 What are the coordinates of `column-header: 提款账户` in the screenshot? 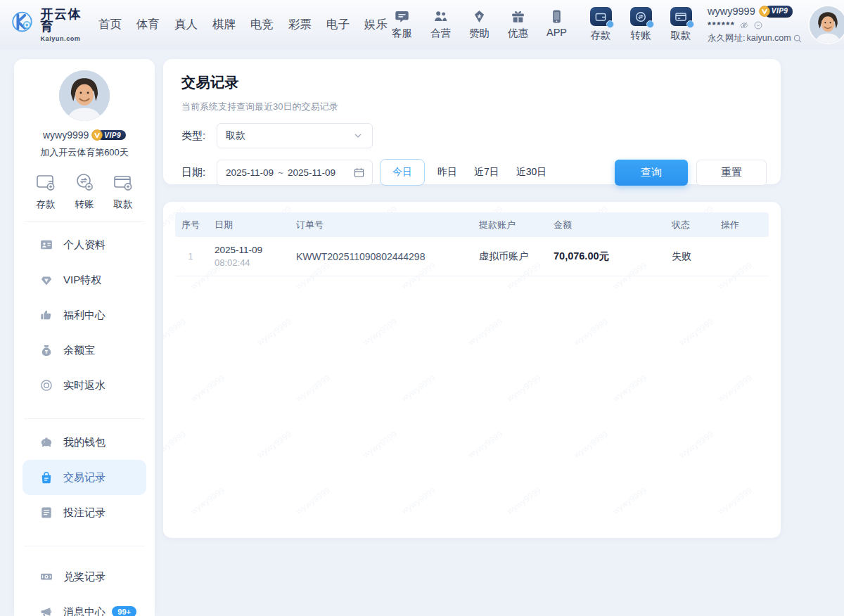 It's located at (508, 225).